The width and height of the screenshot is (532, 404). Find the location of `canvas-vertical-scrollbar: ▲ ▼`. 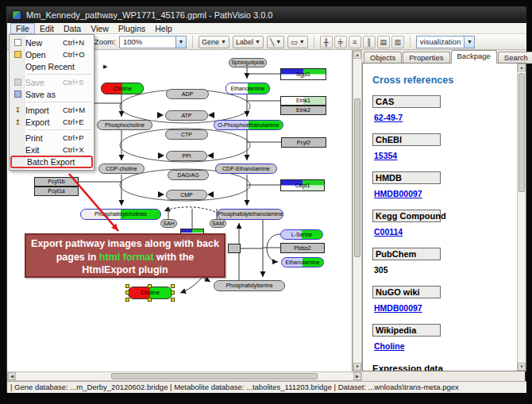

canvas-vertical-scrollbar: ▲ ▼ is located at coordinates (357, 211).